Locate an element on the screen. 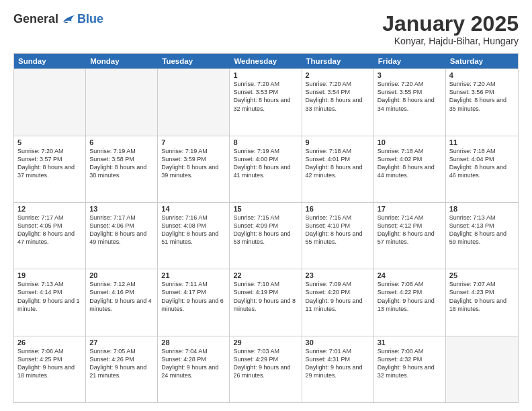  day-number-26: 26 is located at coordinates (50, 342).